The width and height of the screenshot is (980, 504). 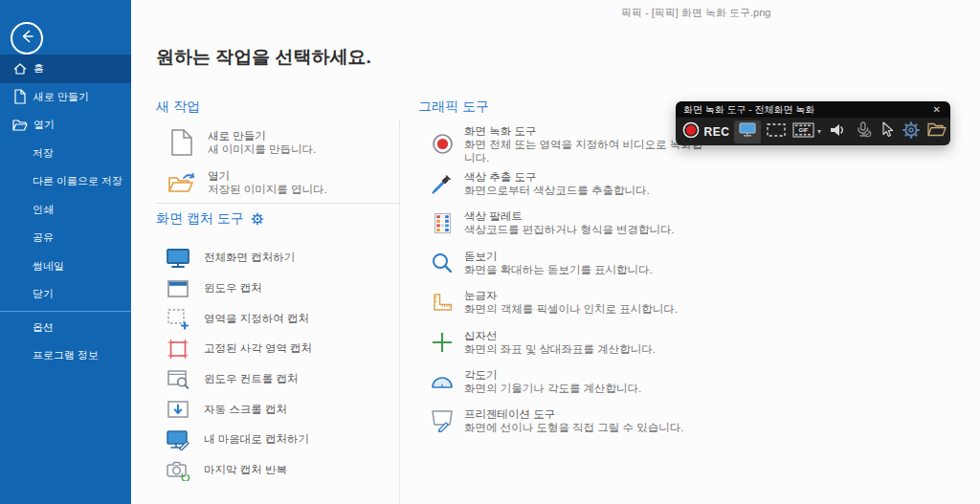 What do you see at coordinates (813, 123) in the screenshot?
I see `screen-recorder-toolbar: 화면 녹화 도구 - 전체화면 녹화 ✕ REC GIF ▾` at bounding box center [813, 123].